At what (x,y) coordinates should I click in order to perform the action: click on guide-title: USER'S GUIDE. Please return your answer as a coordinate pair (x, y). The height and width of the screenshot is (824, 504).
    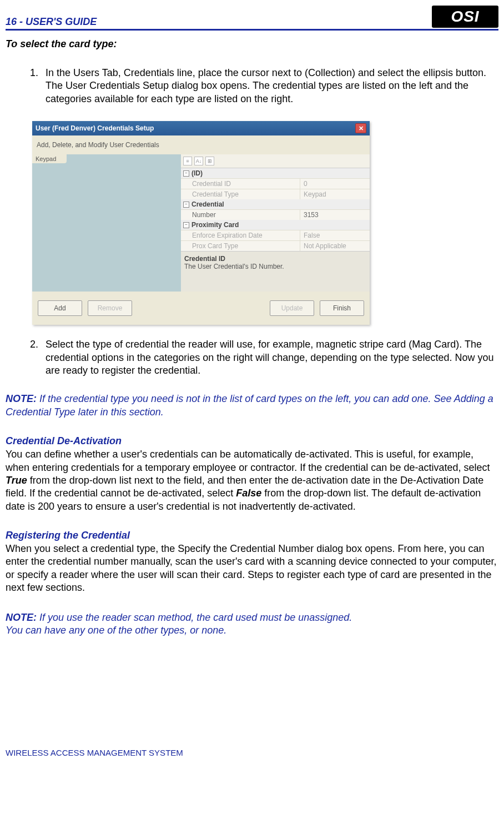
    Looking at the image, I should click on (61, 22).